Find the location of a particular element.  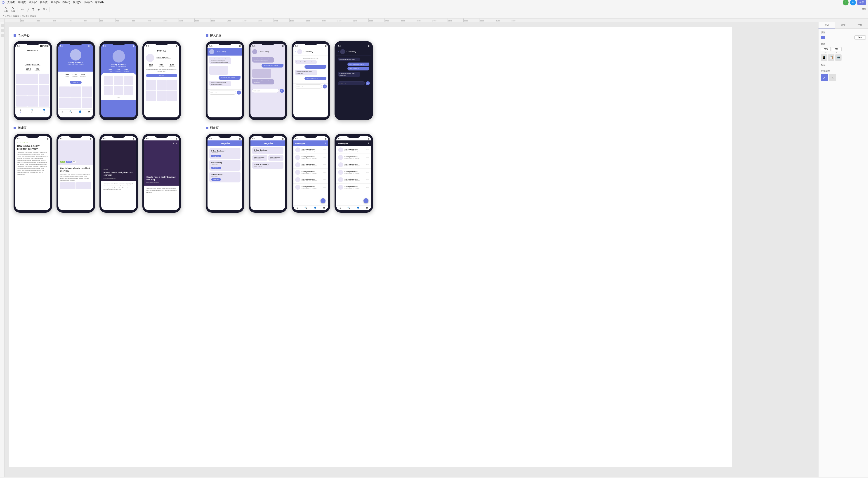

add-message-icon: + is located at coordinates (326, 143).